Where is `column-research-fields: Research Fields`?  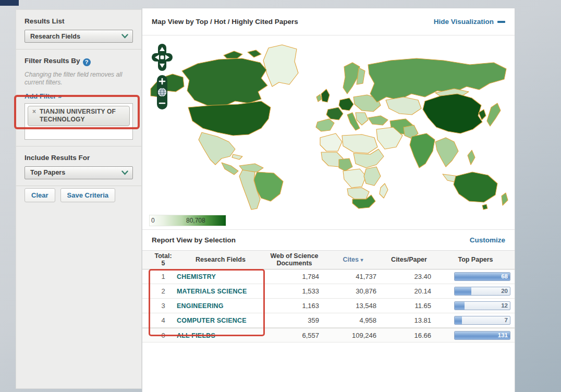
column-research-fields: Research Fields is located at coordinates (221, 260).